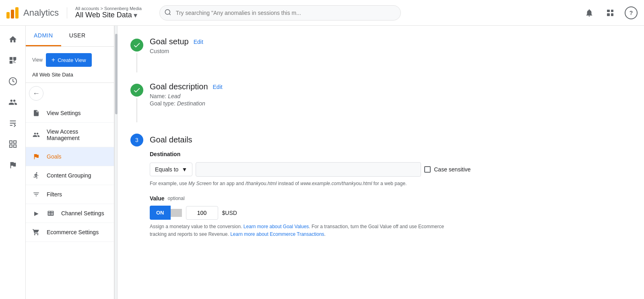 The height and width of the screenshot is (299, 644). I want to click on search-bar, so click(366, 13).